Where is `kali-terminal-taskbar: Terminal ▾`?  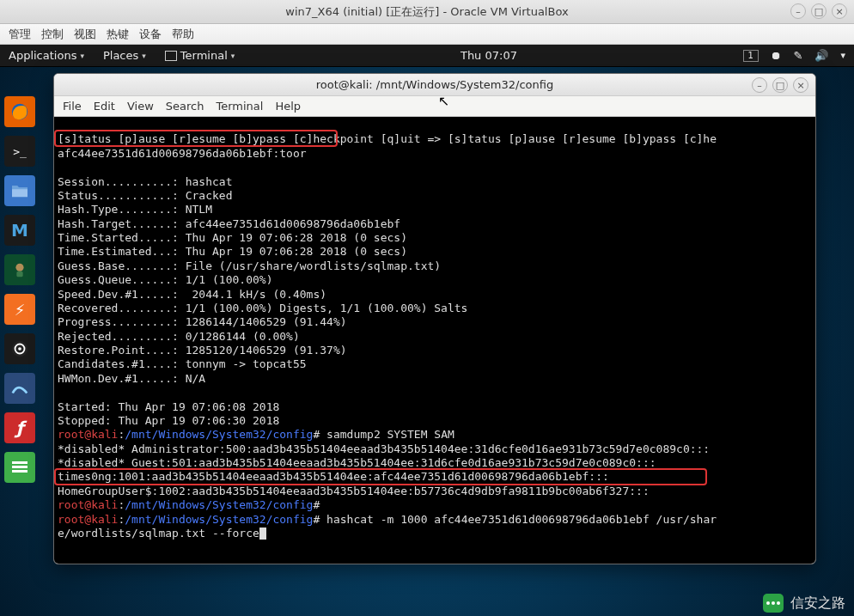 kali-terminal-taskbar: Terminal ▾ is located at coordinates (199, 55).